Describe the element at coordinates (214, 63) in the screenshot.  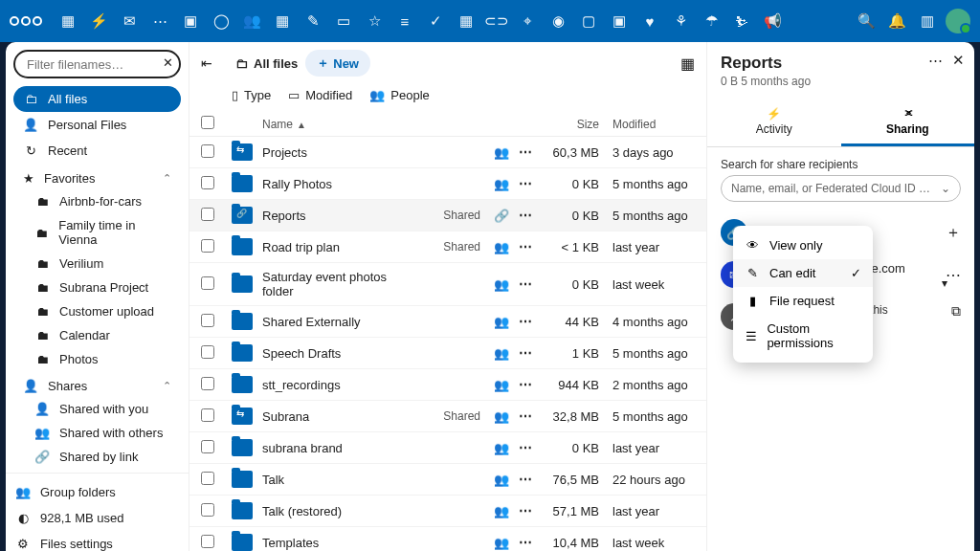
I see `toggle-sidebar-icon: ⇤` at that location.